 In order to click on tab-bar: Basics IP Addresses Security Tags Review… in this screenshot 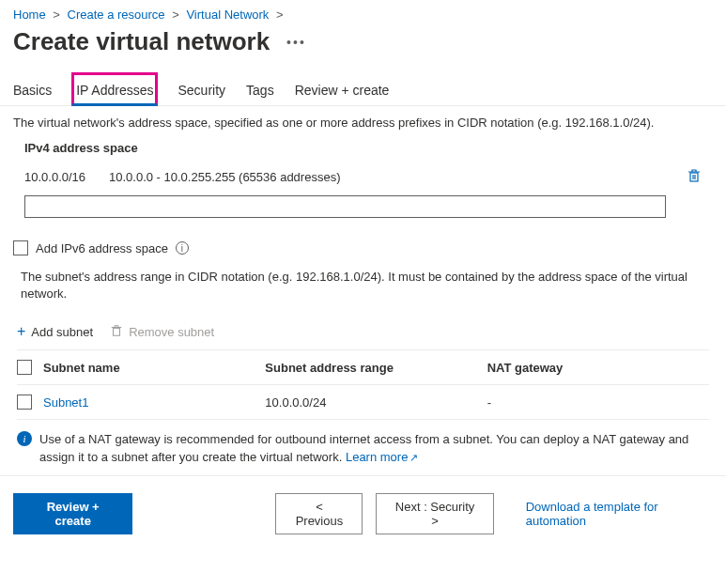, I will do `click(363, 90)`.